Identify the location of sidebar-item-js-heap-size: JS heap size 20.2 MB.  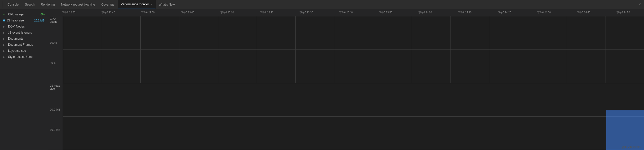
(24, 20).